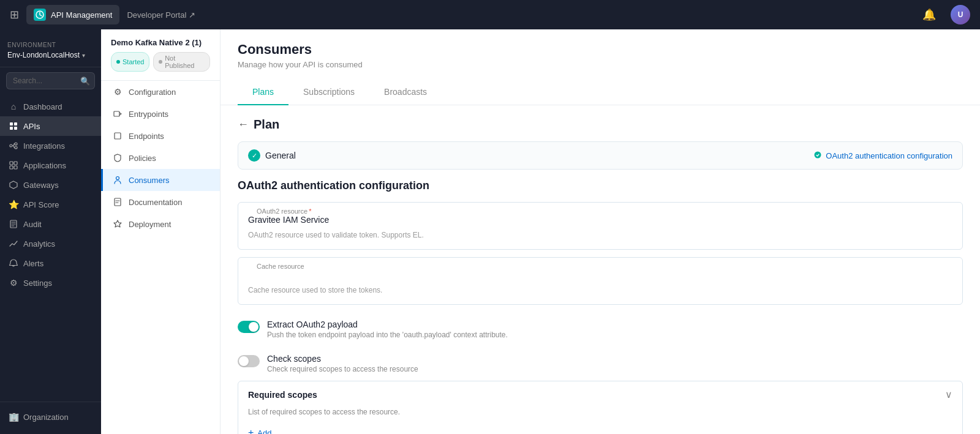 The image size is (980, 434). What do you see at coordinates (600, 67) in the screenshot?
I see `page-header: Consumers Manage how your API is consume…` at bounding box center [600, 67].